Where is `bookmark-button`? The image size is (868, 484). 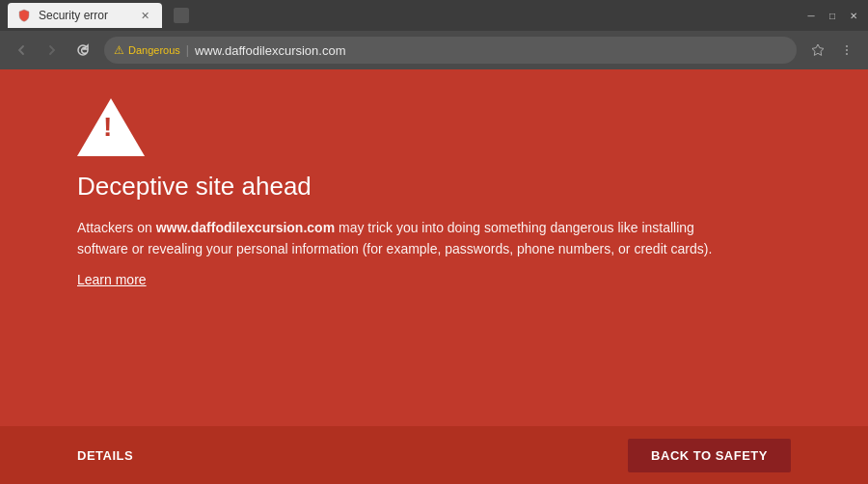
bookmark-button is located at coordinates (818, 50).